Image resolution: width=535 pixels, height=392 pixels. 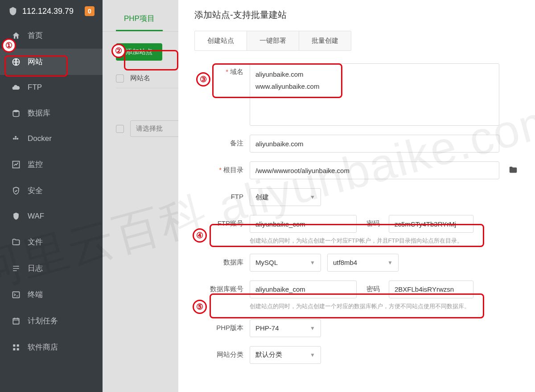 What do you see at coordinates (303, 289) in the screenshot?
I see `db-account-input` at bounding box center [303, 289].